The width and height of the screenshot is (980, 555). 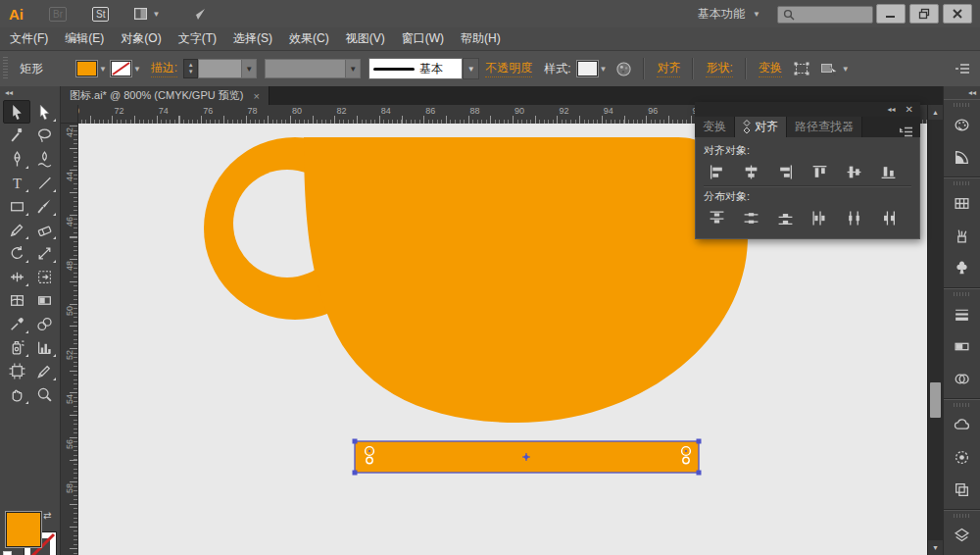 What do you see at coordinates (716, 172) in the screenshot?
I see `align-left-button` at bounding box center [716, 172].